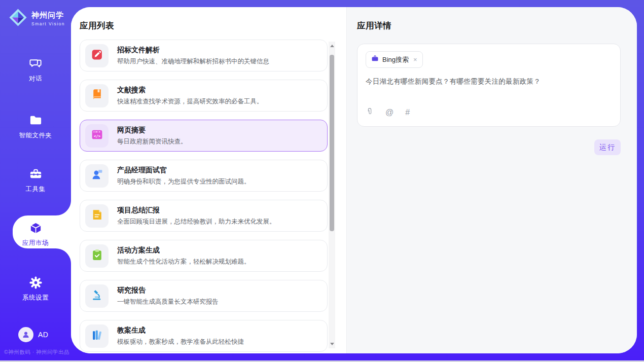 The height and width of the screenshot is (362, 644). Describe the element at coordinates (26, 335) in the screenshot. I see `avatar` at that location.